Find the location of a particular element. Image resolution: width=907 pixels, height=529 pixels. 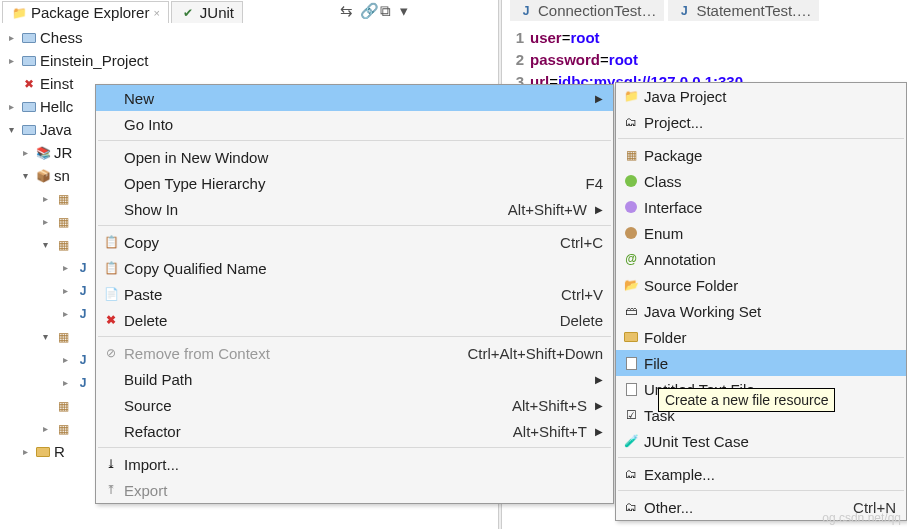

file-icon is located at coordinates (631, 363).